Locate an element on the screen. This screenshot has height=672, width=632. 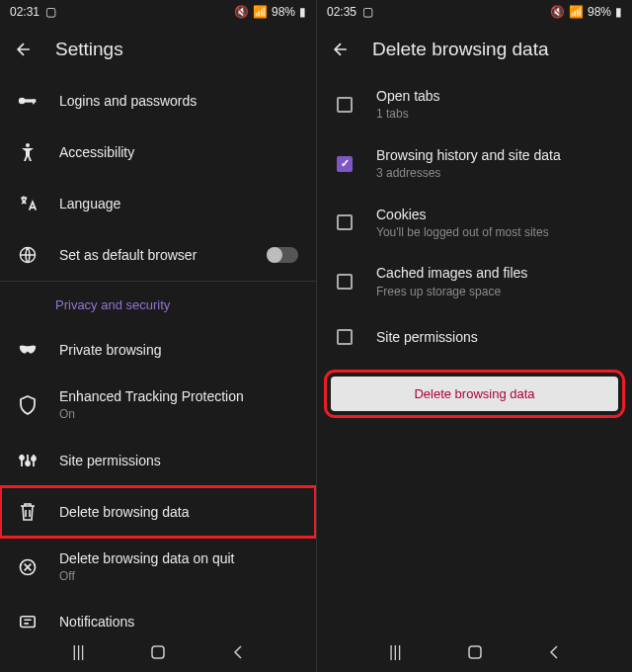
delete-browsing-data-button: Delete browsing data is located at coordinates (474, 393).